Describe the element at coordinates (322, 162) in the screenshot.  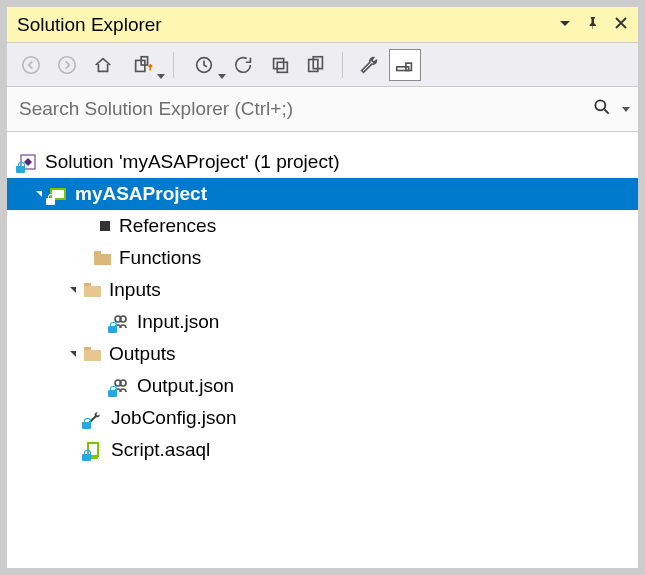
I see `solution-node: Solution 'myASAProject' (1 project)` at that location.